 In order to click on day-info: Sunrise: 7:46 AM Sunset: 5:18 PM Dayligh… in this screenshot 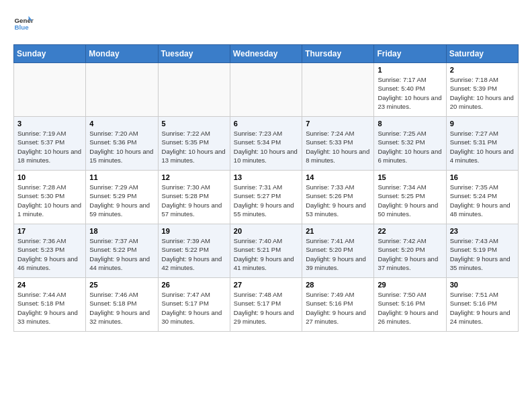, I will do `click(122, 308)`.